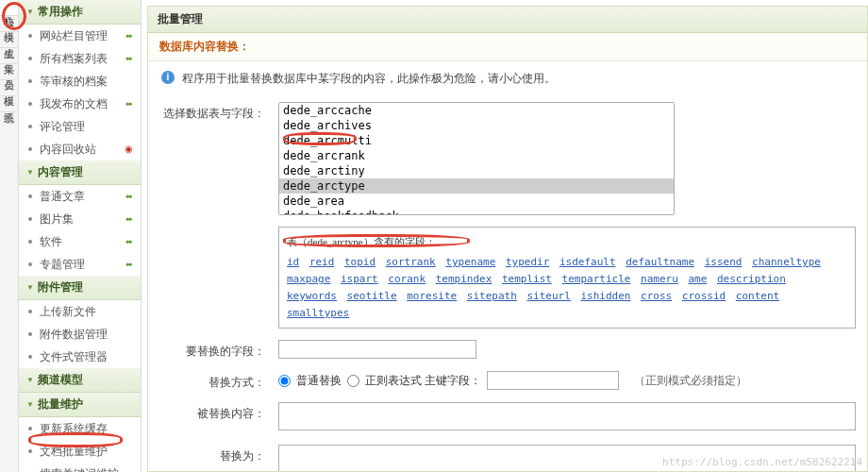 The height and width of the screenshot is (472, 868). What do you see at coordinates (318, 313) in the screenshot?
I see `field-link: smalltypes` at bounding box center [318, 313].